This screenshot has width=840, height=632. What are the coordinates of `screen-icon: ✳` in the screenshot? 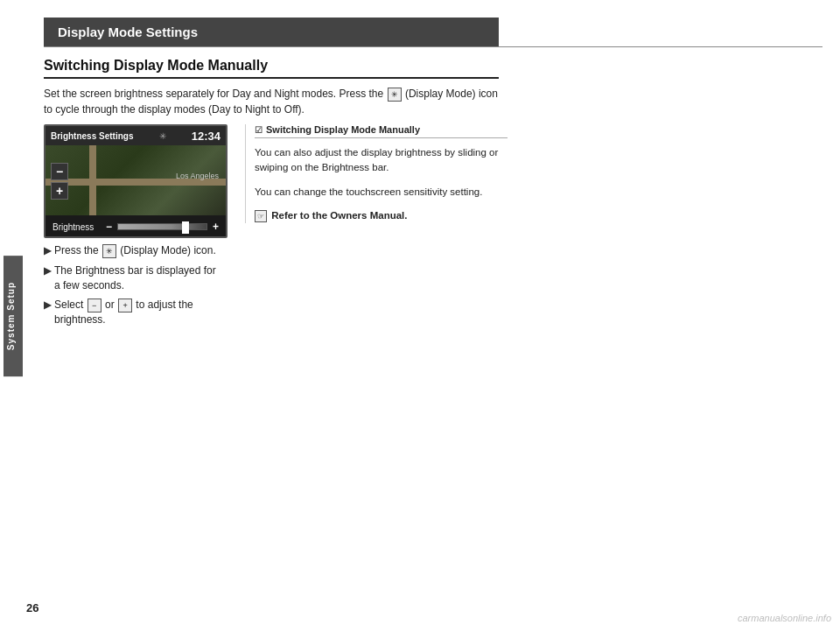 It's located at (163, 137).